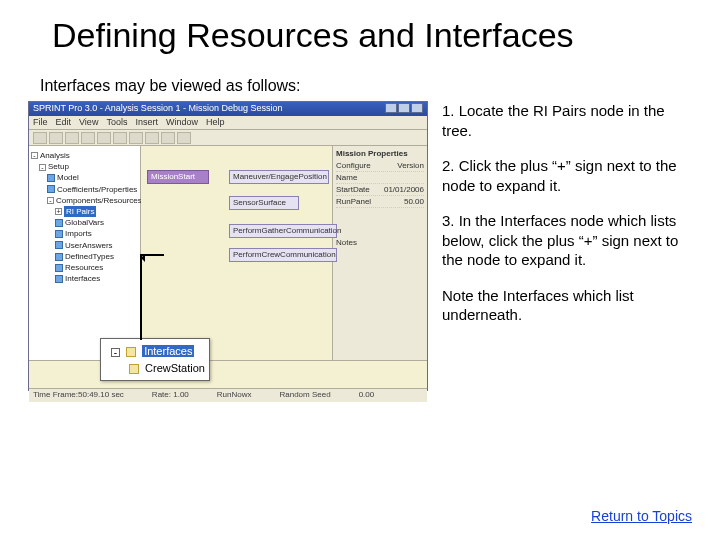 Image resolution: width=720 pixels, height=540 pixels. Describe the element at coordinates (84, 268) in the screenshot. I see `tree-node: Resources` at that location.